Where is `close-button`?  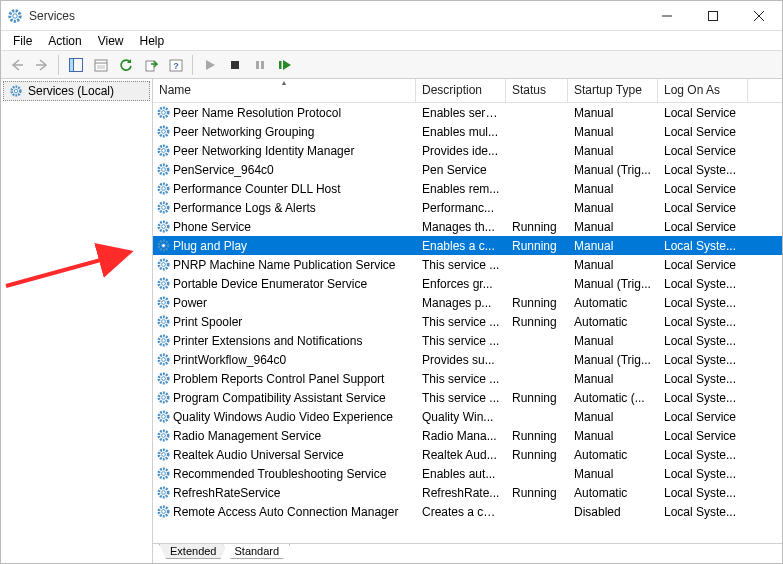
close-button is located at coordinates (759, 16).